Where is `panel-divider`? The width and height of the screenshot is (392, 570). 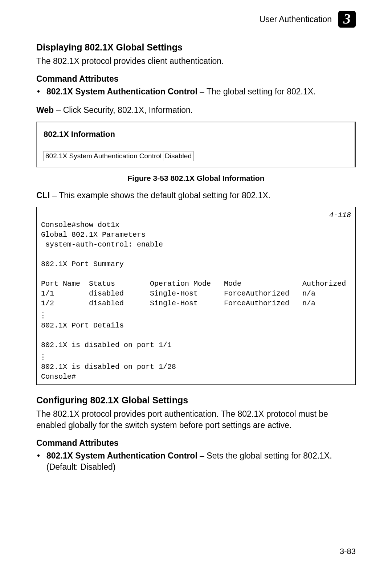 panel-divider is located at coordinates (179, 142).